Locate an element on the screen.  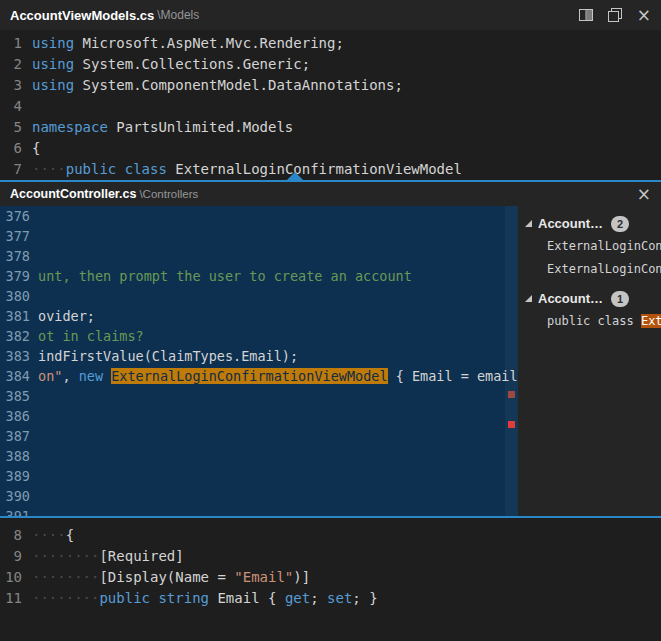
line-number: 8 is located at coordinates (11, 536).